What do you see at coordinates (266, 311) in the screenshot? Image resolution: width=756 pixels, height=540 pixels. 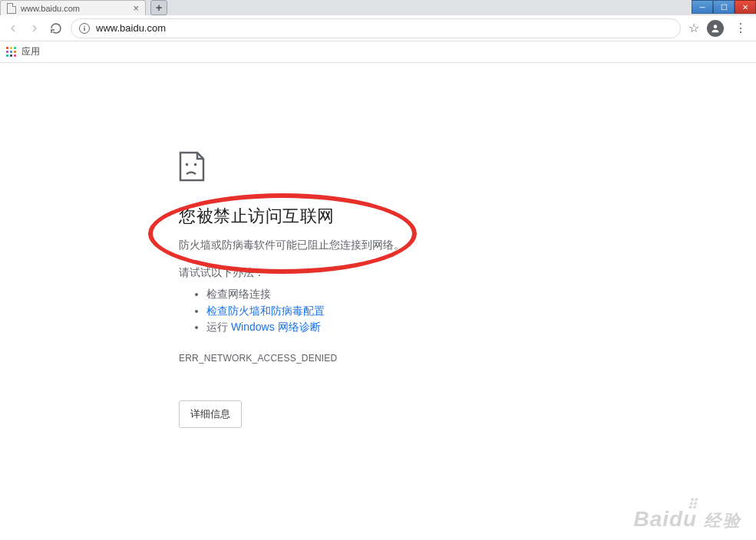 I see `firewall-config-link: 检查防火墙和防病毒配置` at bounding box center [266, 311].